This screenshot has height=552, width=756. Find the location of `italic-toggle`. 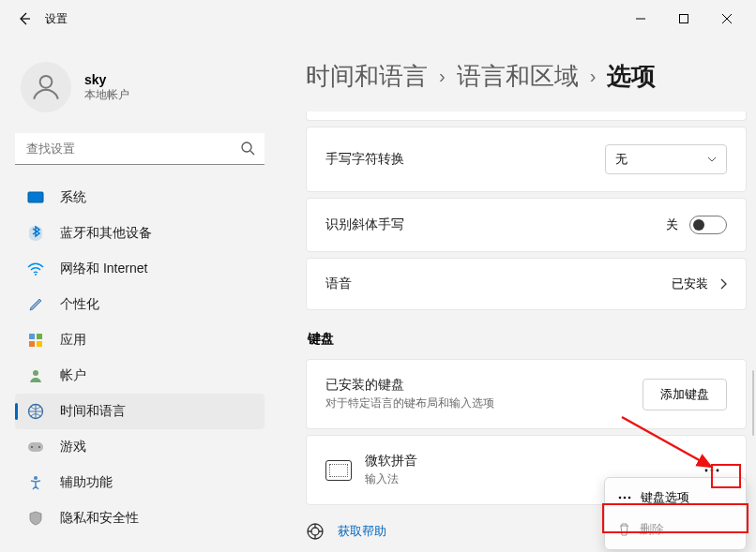

italic-toggle is located at coordinates (708, 225).